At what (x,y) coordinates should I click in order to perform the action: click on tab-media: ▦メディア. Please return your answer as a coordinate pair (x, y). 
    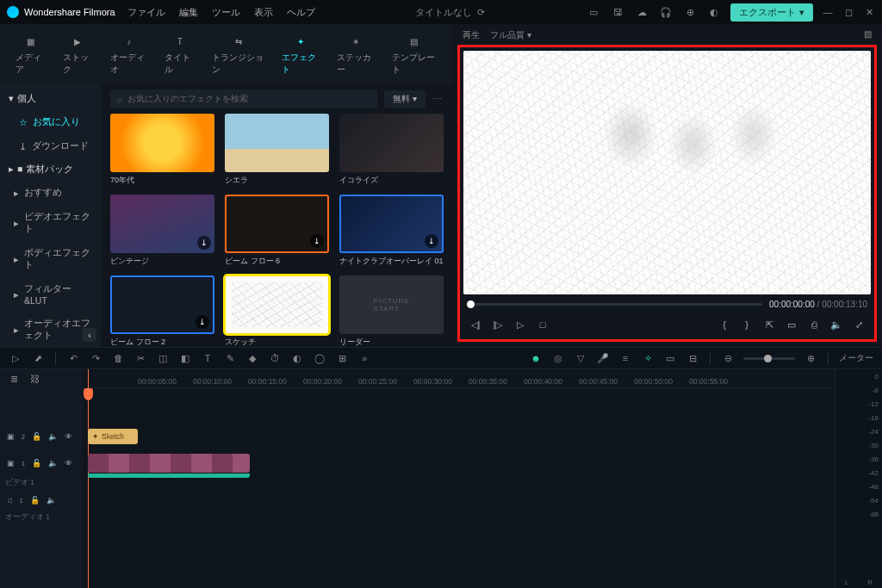
    Looking at the image, I should click on (31, 54).